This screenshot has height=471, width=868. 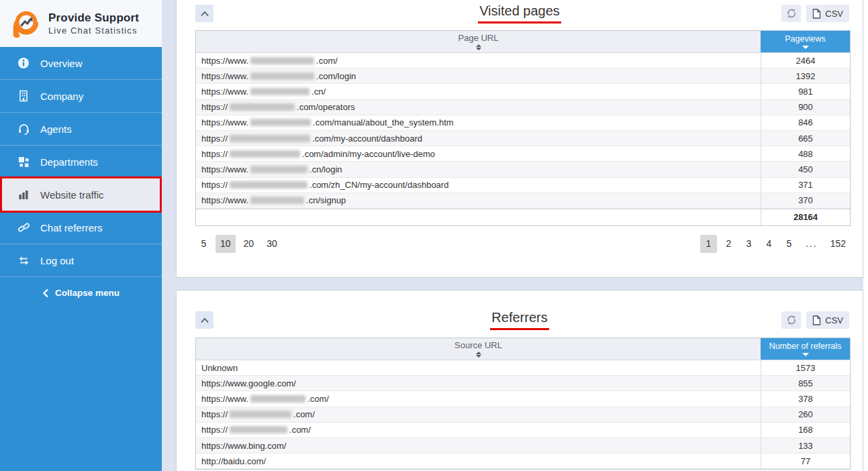 What do you see at coordinates (523, 138) in the screenshot?
I see `table-row: https://.com/my-account/dashboard665` at bounding box center [523, 138].